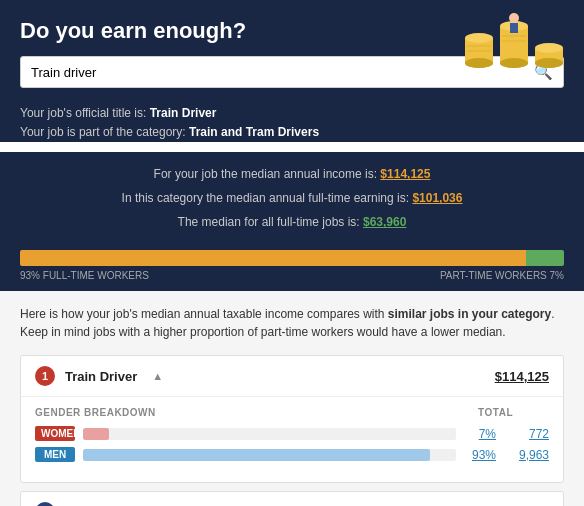 The height and width of the screenshot is (506, 584). I want to click on job-row-1-left: 1 Train Driver ▲, so click(99, 376).